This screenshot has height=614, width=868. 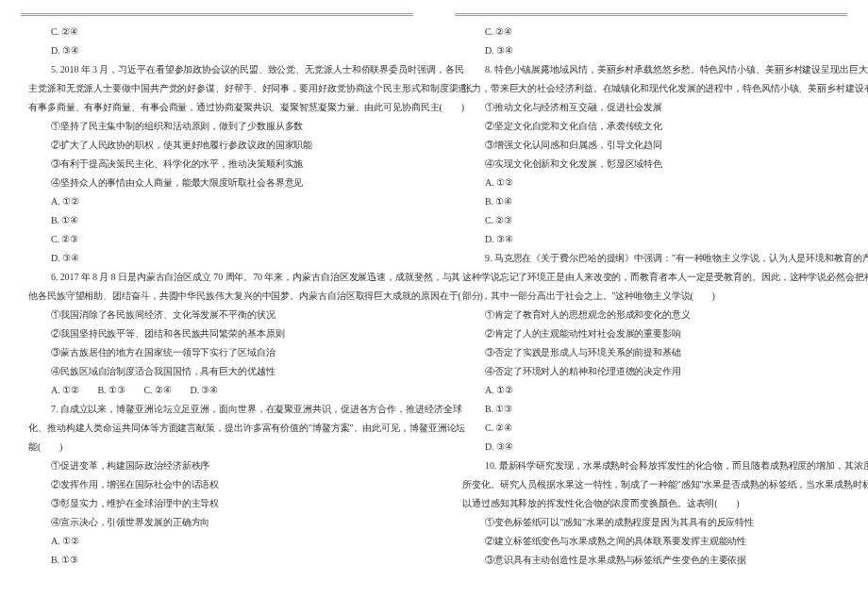 I want to click on q8-text-2: 张力，带来巨大的社会经济利益。在城镇化和现代化发展的进程中，特色风情小镇、美丽乡…, so click(x=651, y=89).